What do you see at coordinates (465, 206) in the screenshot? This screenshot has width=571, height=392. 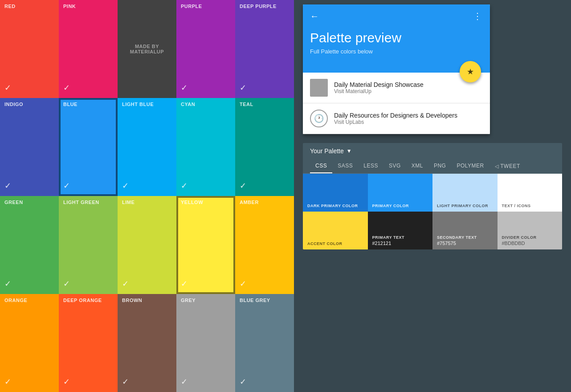 I see `palette-color-label: LIGHT PRIMARY COLOR` at bounding box center [465, 206].